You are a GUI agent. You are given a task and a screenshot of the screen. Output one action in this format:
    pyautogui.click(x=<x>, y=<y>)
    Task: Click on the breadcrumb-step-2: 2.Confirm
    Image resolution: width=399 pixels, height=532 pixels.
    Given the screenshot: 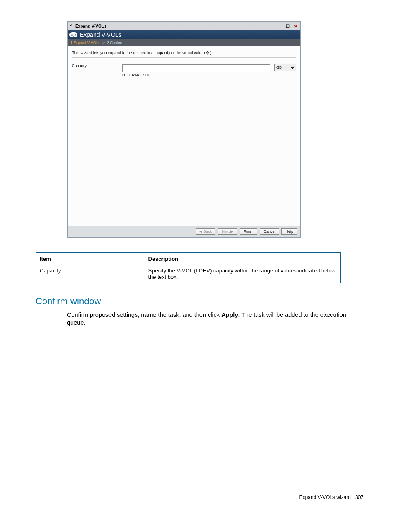 What is the action you would take?
    pyautogui.click(x=115, y=43)
    